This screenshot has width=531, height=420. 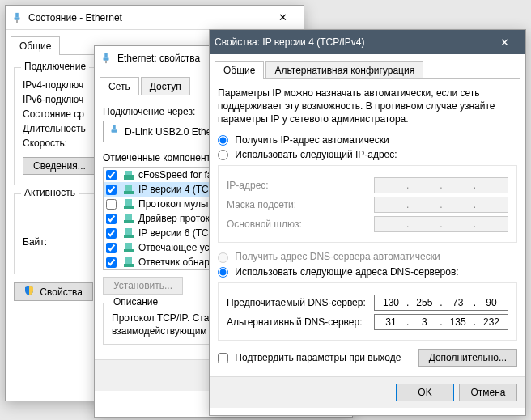 What do you see at coordinates (54, 129) in the screenshot?
I see `duration-label: Длительность` at bounding box center [54, 129].